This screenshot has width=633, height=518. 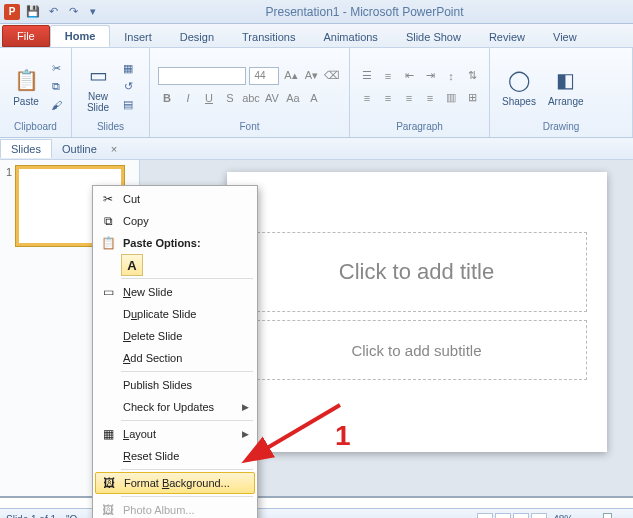 What do you see at coordinates (580, 516) in the screenshot?
I see `zoom-out-icon: −` at bounding box center [580, 516].